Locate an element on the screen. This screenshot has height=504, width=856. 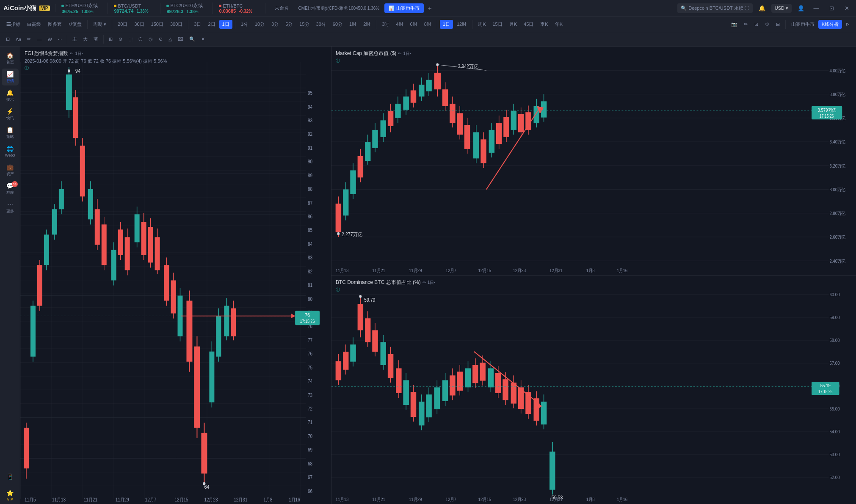
tab-cme: CME比特币期货CFD-雅虎 100450.0 1.36% is located at coordinates (339, 8).